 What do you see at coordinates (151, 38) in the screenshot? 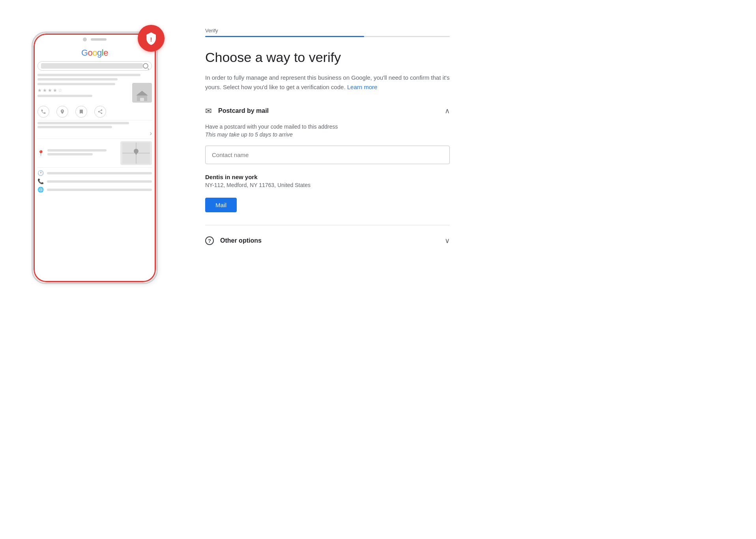
I see `shield-badge: !` at bounding box center [151, 38].